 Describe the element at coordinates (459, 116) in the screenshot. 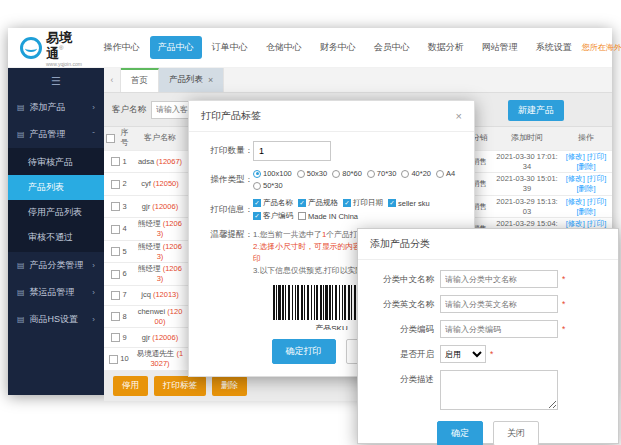

I see `print-modal-close-icon: ×` at that location.